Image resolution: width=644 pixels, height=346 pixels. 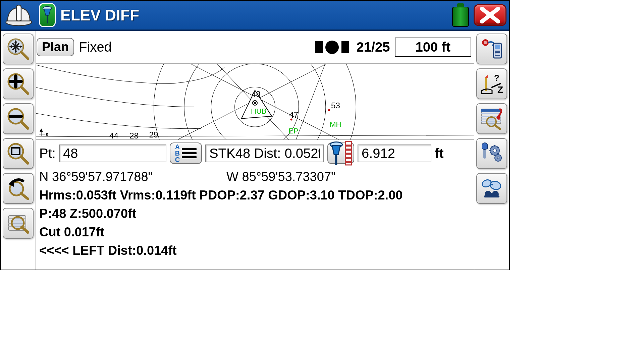 I want to click on left-dist-line: <<<< LEFT Dist:0.014ft, so click(x=255, y=251).